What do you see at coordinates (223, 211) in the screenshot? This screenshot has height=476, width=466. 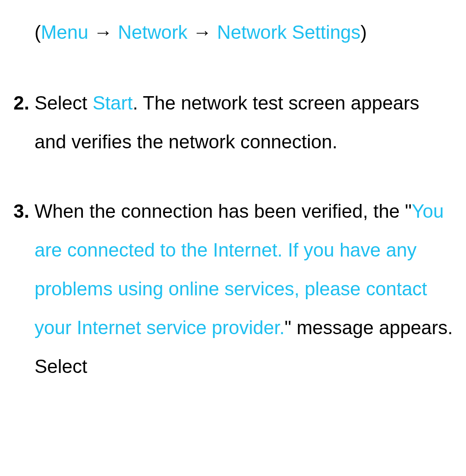 I see `text-pre: When the connection has been verified, t…` at bounding box center [223, 211].